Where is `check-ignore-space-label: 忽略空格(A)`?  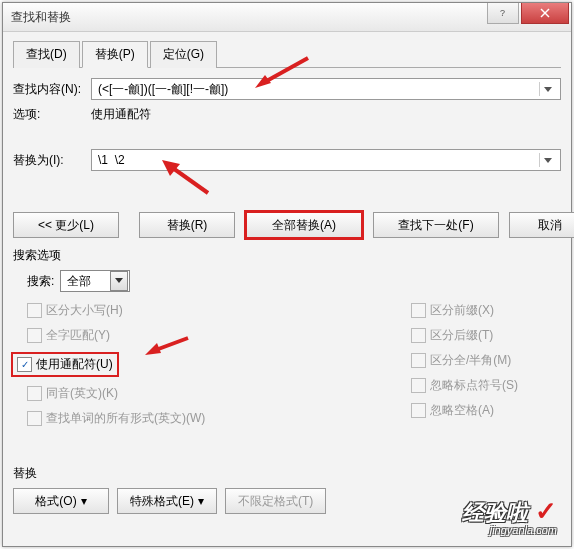 check-ignore-space-label: 忽略空格(A) is located at coordinates (462, 410).